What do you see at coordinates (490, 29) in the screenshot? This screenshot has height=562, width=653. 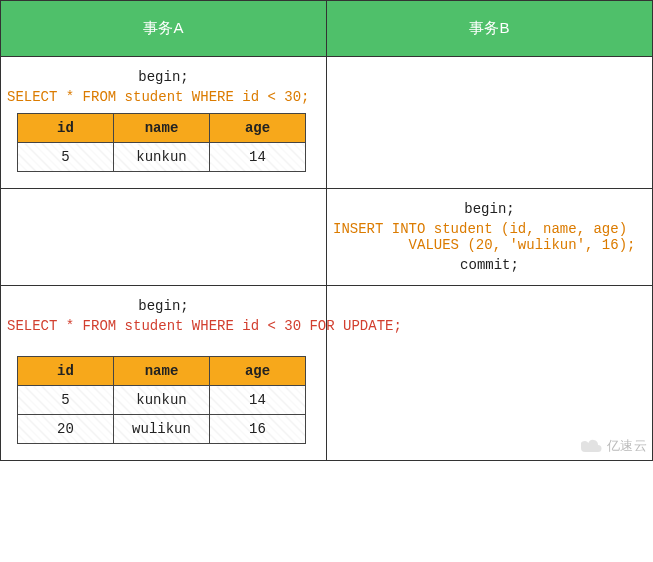 I see `header-col-b: 事务B` at bounding box center [490, 29].